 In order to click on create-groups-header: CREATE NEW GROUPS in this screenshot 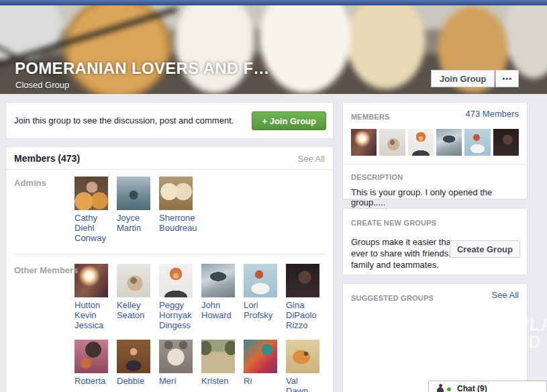, I will do `click(393, 223)`.